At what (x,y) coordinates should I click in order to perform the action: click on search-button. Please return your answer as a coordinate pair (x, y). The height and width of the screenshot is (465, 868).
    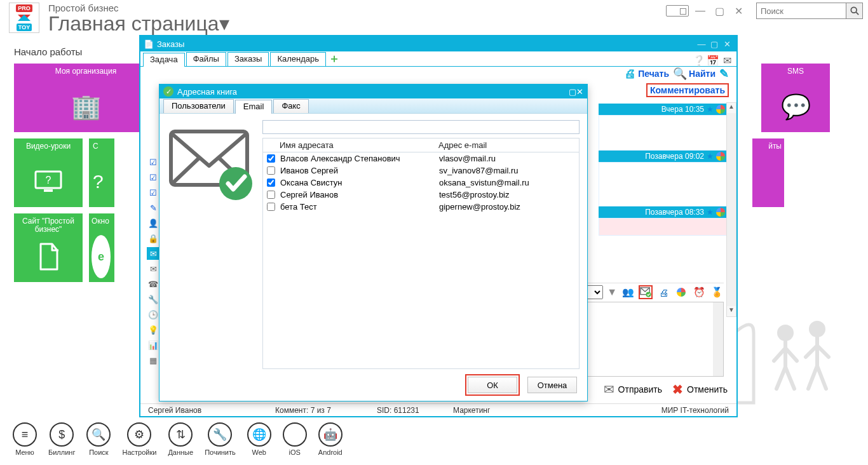
    Looking at the image, I should click on (855, 11).